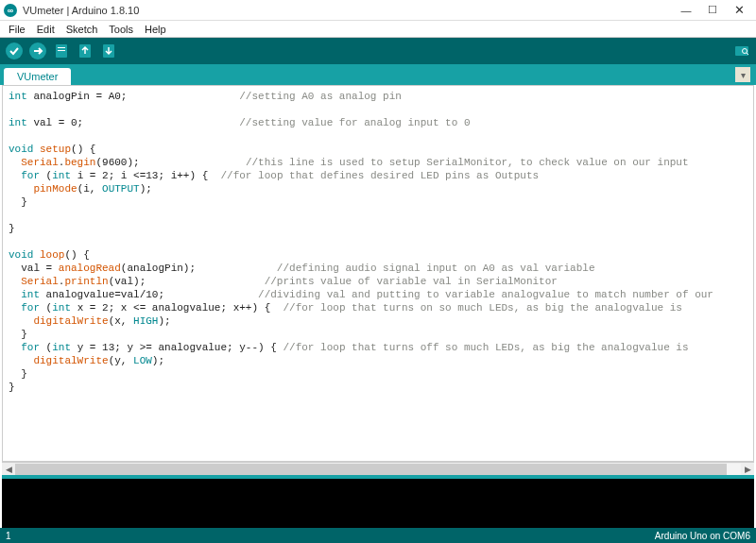 The image size is (756, 543). I want to click on close-button: ✕, so click(739, 10).